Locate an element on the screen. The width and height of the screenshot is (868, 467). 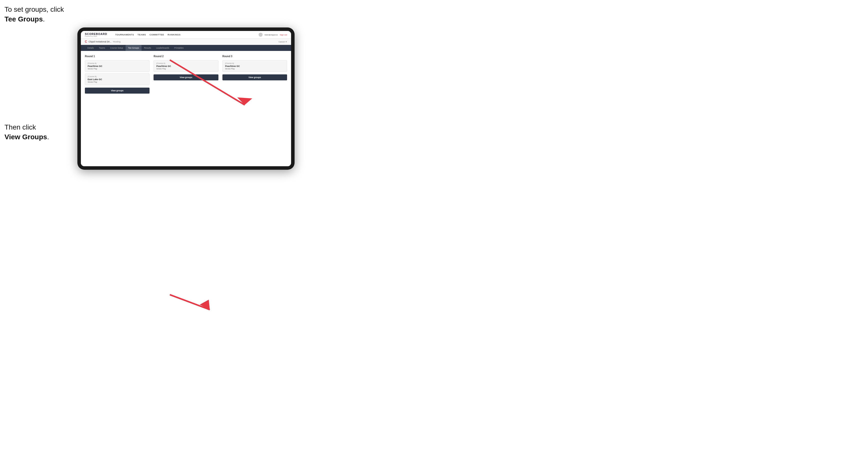
nav-rankings: RANKINGS is located at coordinates (174, 35).